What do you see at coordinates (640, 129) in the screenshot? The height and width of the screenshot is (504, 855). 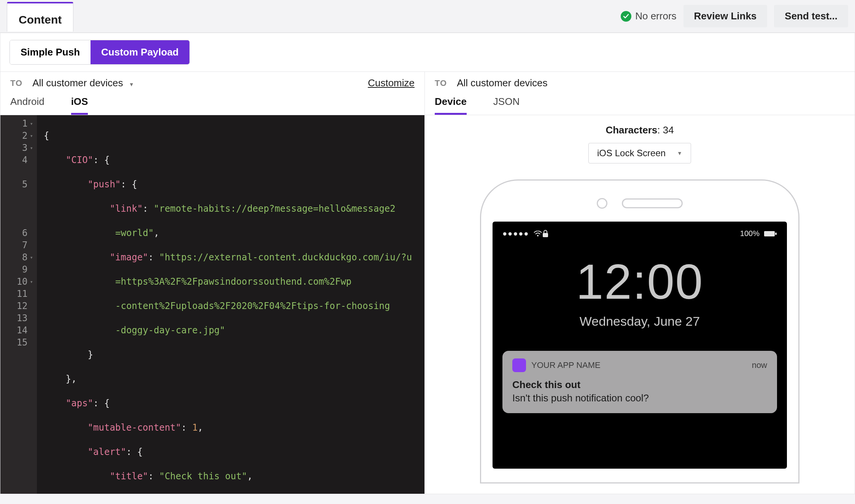 I see `character-count: Characters: 34` at bounding box center [640, 129].